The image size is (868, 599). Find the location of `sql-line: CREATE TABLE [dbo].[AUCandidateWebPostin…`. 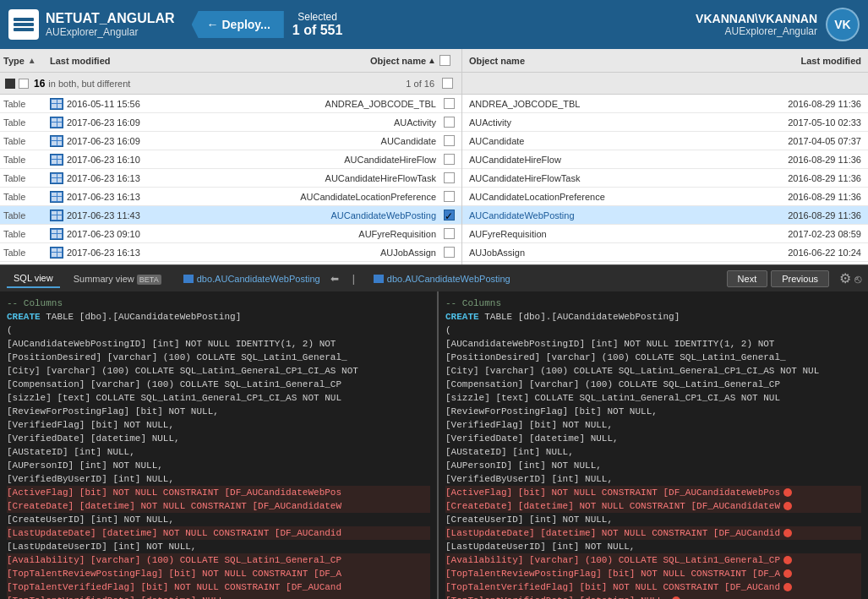

sql-line: CREATE TABLE [dbo].[AUCandidateWebPostin… is located at coordinates (218, 317).